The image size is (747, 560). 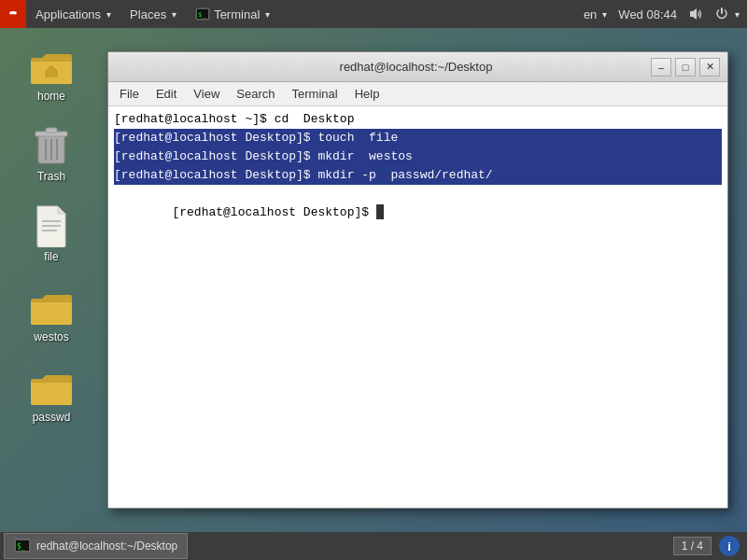 What do you see at coordinates (374, 546) in the screenshot?
I see `taskbar: $_ redhat@localhost:~/Desktop 1 / 4 i` at bounding box center [374, 546].